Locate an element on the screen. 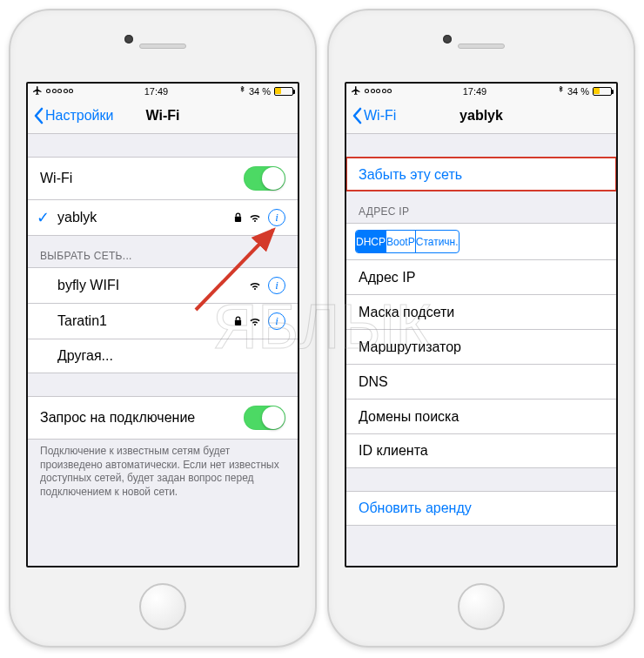 This screenshot has height=658, width=644. forget-network-label: Забыть эту сеть is located at coordinates (411, 175).